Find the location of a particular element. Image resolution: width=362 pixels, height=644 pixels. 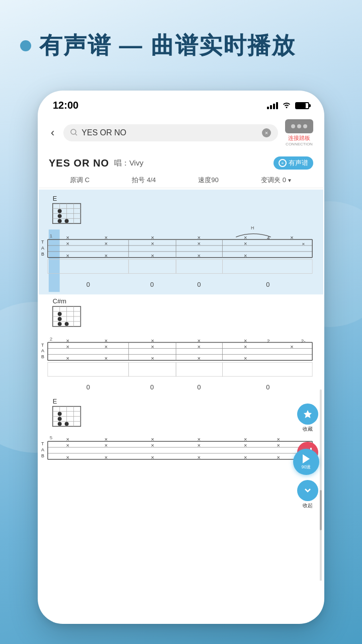

play-button: 90速 is located at coordinates (306, 462).